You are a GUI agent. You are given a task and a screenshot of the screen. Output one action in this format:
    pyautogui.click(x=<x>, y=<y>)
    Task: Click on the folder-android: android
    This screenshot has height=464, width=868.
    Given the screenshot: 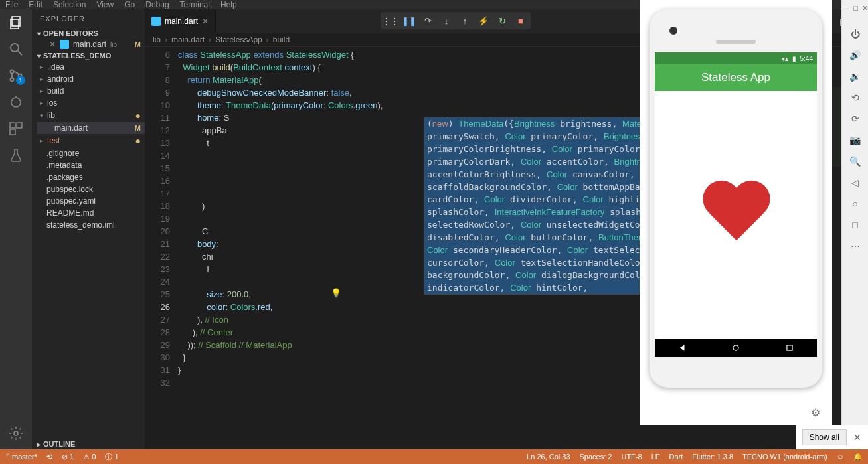 What is the action you would take?
    pyautogui.click(x=91, y=79)
    